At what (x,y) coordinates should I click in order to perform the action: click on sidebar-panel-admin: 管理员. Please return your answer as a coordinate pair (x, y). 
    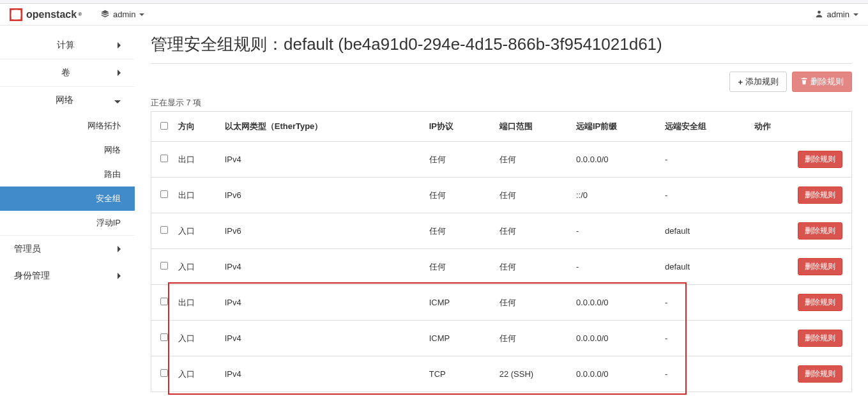
    Looking at the image, I should click on (68, 249).